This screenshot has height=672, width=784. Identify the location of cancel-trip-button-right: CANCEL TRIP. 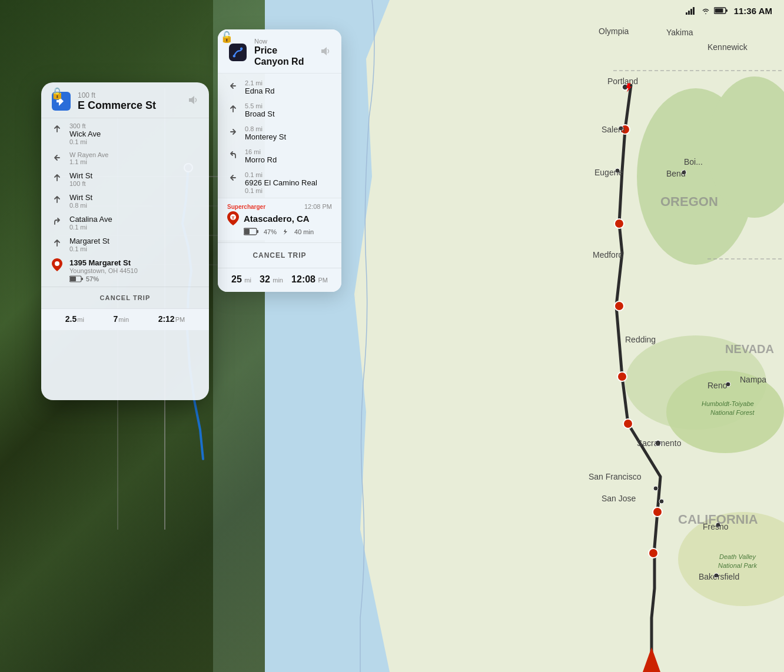
(280, 255).